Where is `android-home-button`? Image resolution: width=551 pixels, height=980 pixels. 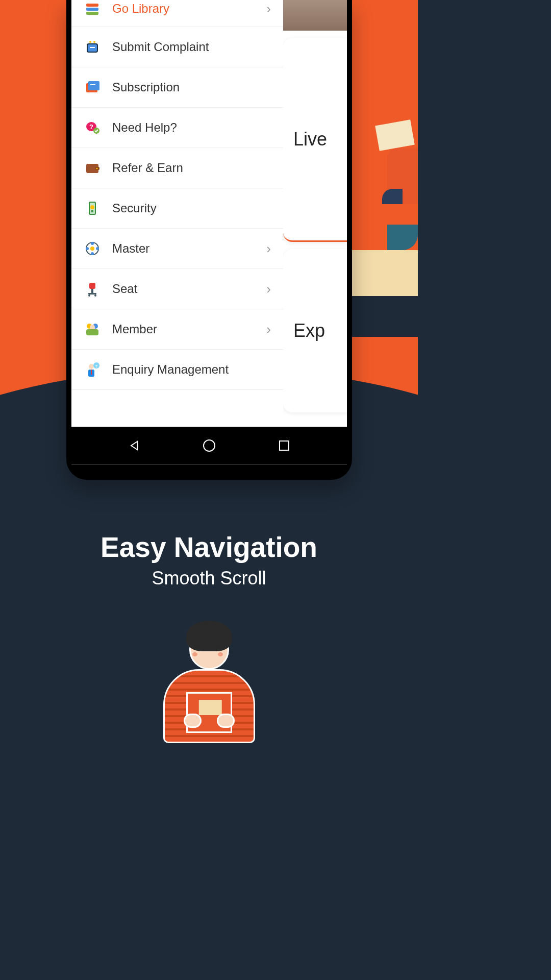
android-home-button is located at coordinates (209, 446).